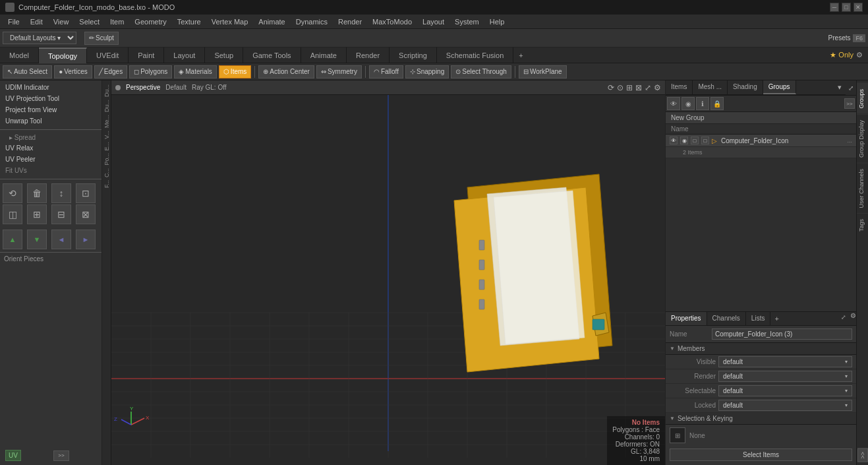  What do you see at coordinates (13, 239) in the screenshot?
I see `arrow-up-button: ▲` at bounding box center [13, 239].